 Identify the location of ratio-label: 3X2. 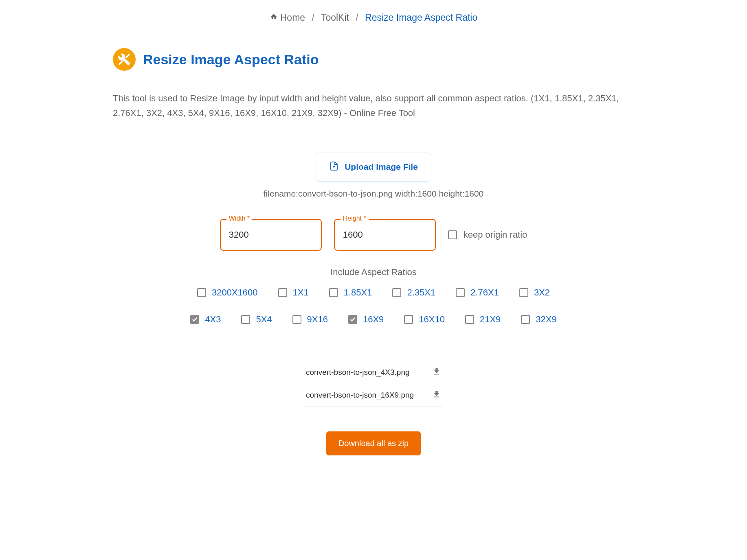
(542, 293).